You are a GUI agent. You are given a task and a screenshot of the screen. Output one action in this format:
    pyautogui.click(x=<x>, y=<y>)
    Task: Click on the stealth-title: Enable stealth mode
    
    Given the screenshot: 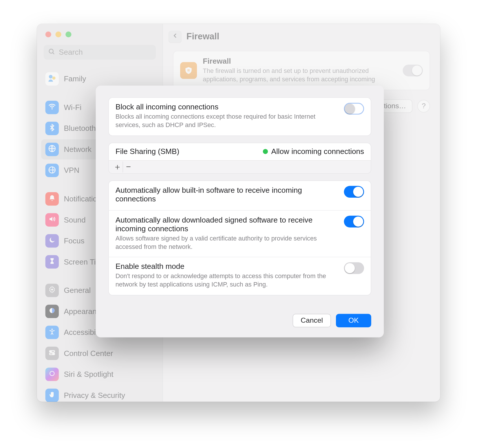 What is the action you would take?
    pyautogui.click(x=227, y=267)
    